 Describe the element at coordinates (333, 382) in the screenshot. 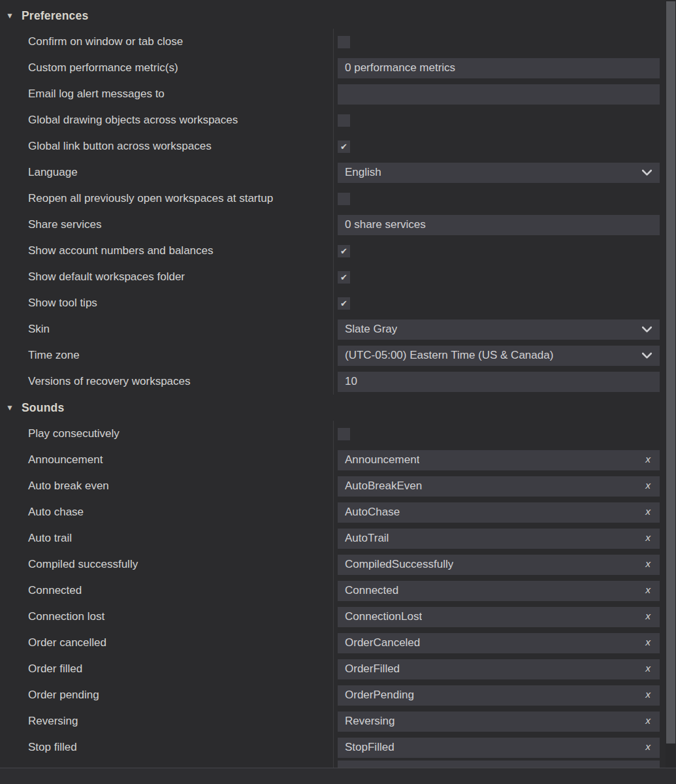

I see `settings-row: Versions of recovery workspaces10` at that location.